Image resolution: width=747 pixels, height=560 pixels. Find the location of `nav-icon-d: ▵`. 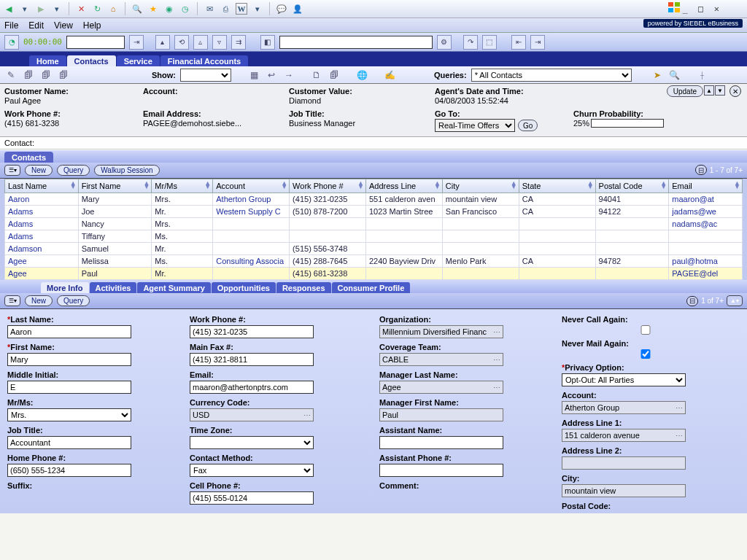

nav-icon-d: ▵ is located at coordinates (201, 42).